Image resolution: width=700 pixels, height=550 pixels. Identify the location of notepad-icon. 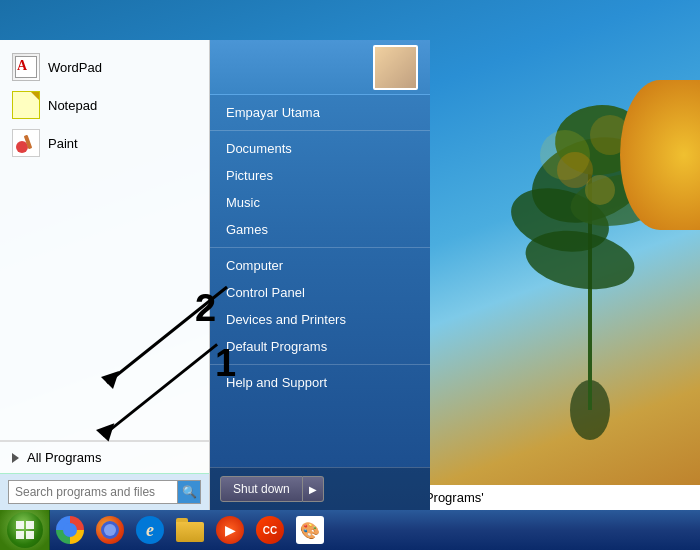
(26, 105).